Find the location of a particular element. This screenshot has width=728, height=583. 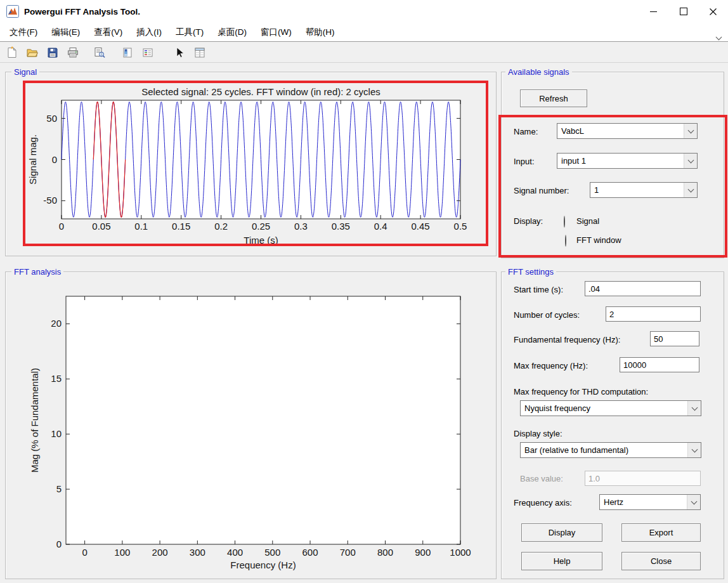

thd-max-frequency-label: Max frequency for THD computation: is located at coordinates (581, 392).